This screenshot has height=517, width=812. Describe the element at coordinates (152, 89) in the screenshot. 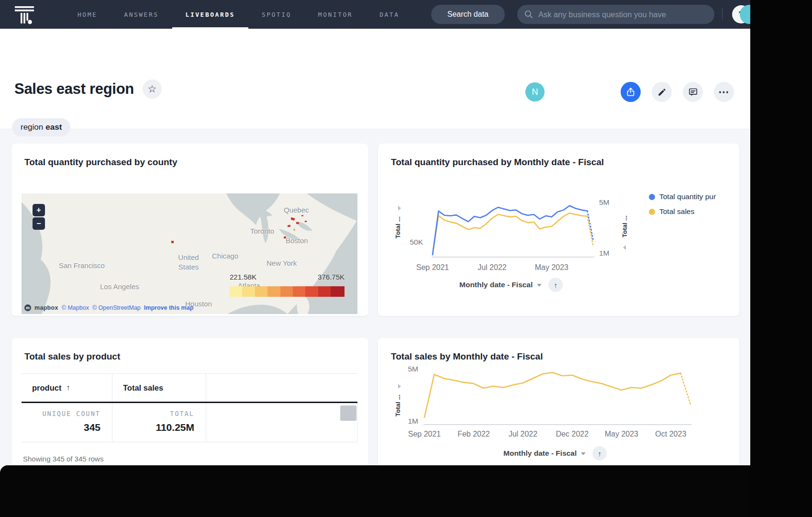

I see `favorite-star-button: ☆` at that location.